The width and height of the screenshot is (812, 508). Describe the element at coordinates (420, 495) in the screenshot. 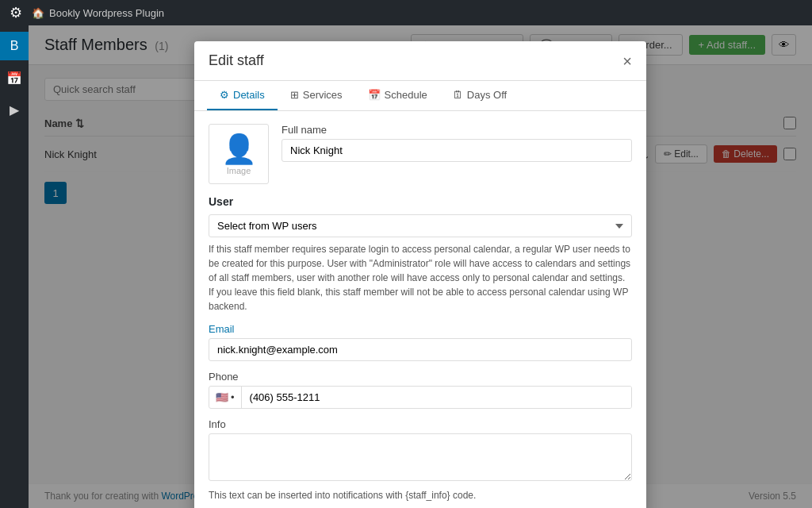

I see `info-help-text: This text can be inserted into notificat…` at that location.